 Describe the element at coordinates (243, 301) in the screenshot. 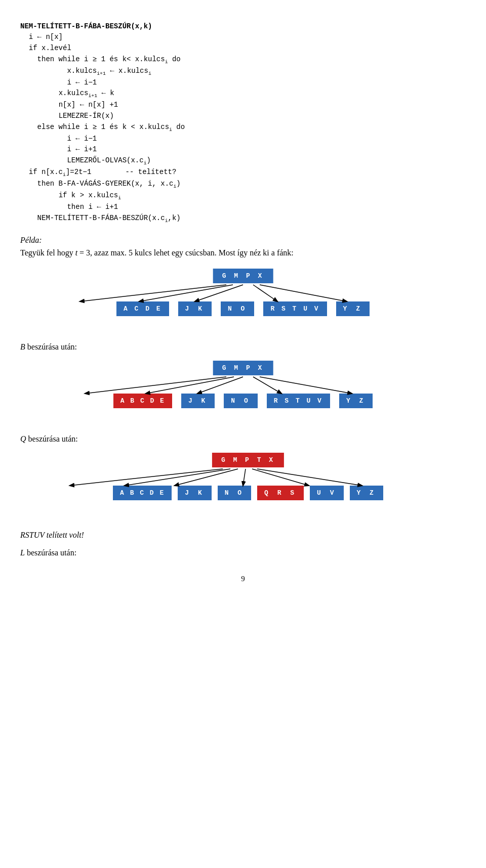

I see `tree-1-container: G M P X A C D E J K N O R S T U V Y Z` at that location.